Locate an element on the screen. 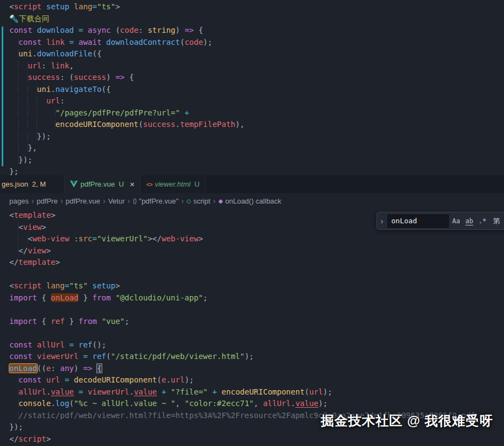  code-token: url is located at coordinates (316, 392).